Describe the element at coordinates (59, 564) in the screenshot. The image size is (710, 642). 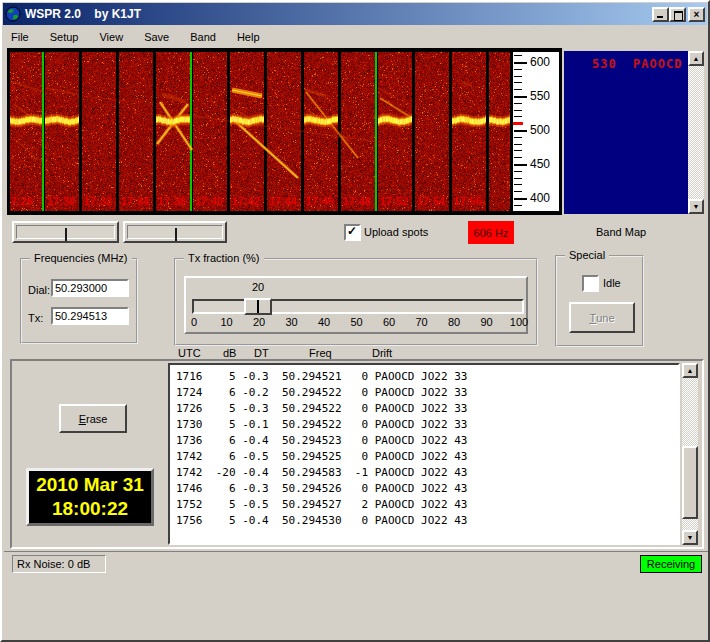
I see `rx-noise-status: Rx Noise: 0 dB` at that location.